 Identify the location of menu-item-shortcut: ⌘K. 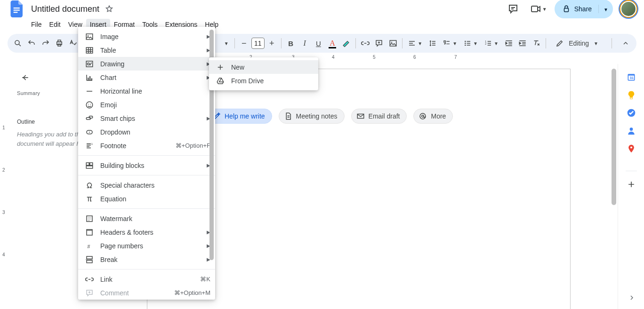
(205, 279).